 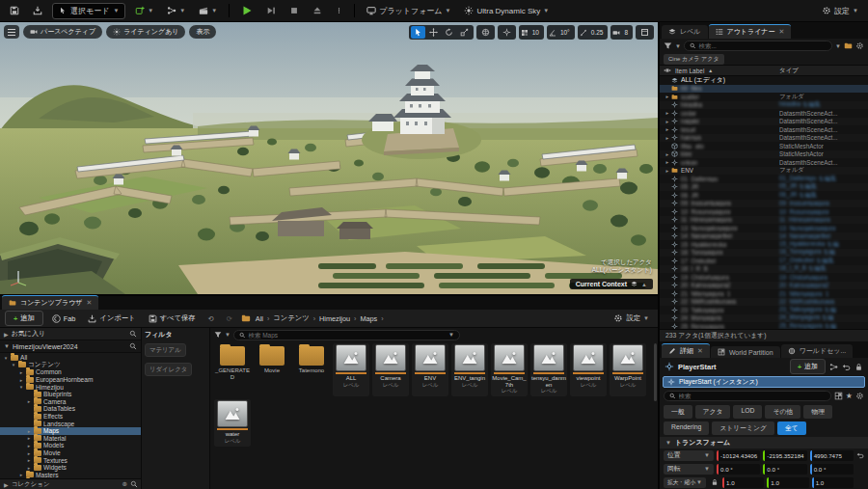 I want to click on actor-type: 21_Nitenyagura_1, so click(x=804, y=293).